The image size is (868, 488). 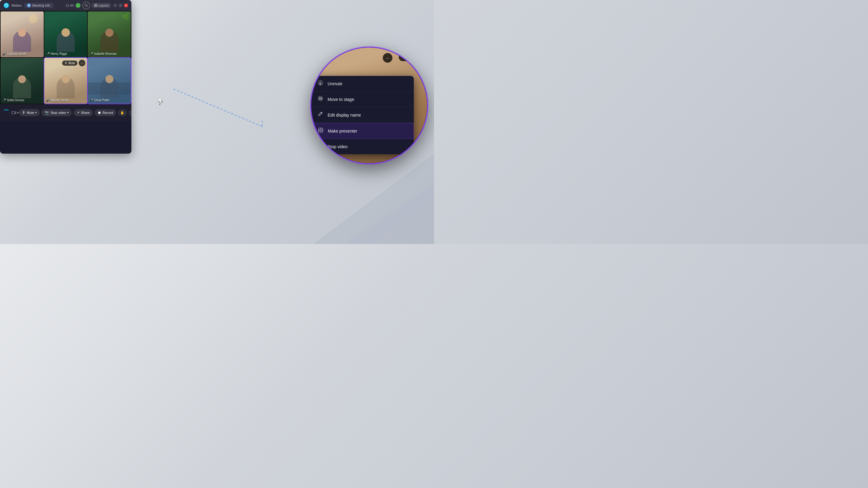 I want to click on context-menu: Unmute Move to stage, so click(x=363, y=115).